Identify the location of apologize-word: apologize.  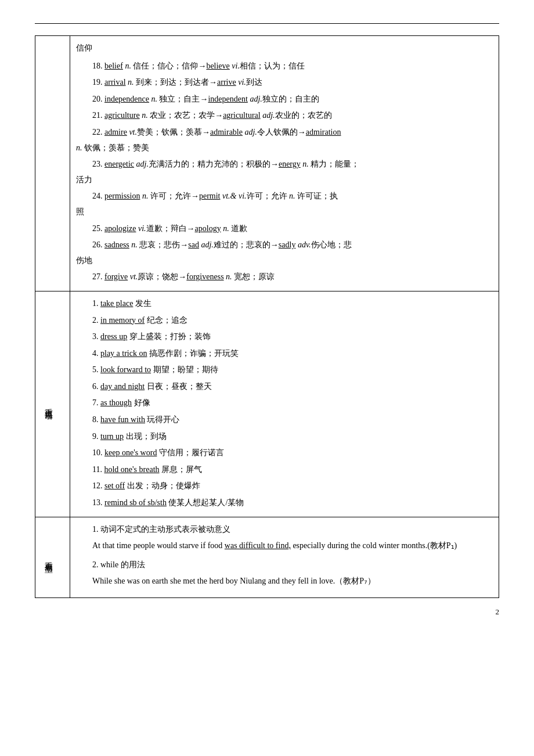
(120, 229).